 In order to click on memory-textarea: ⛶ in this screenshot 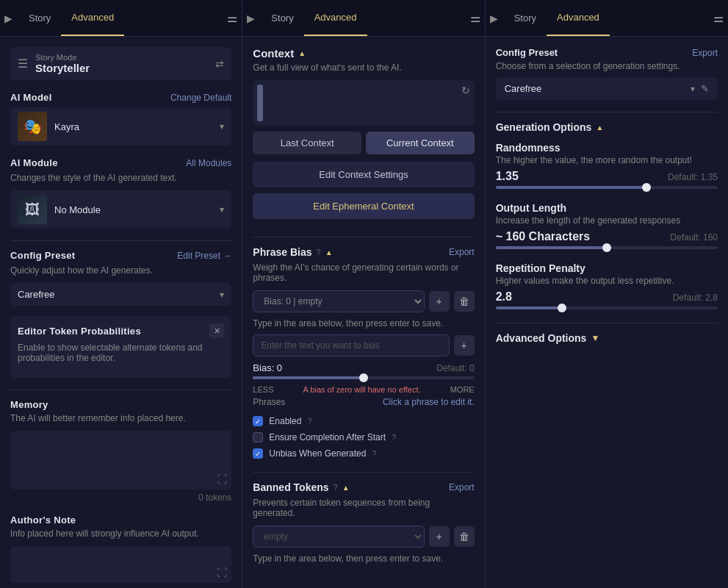, I will do `click(120, 460)`.